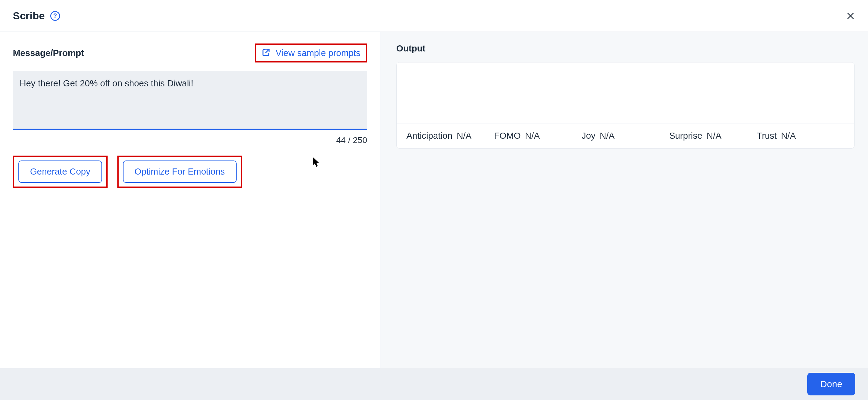 Image resolution: width=868 pixels, height=400 pixels. I want to click on generate-copy-button: Generate Copy, so click(60, 172).